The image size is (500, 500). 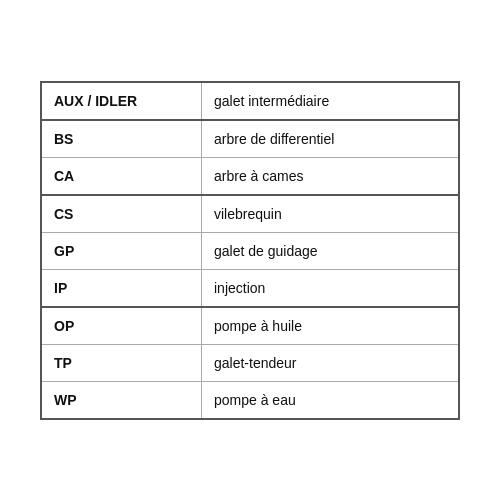 What do you see at coordinates (330, 288) in the screenshot?
I see `description-cell-ip: injection` at bounding box center [330, 288].